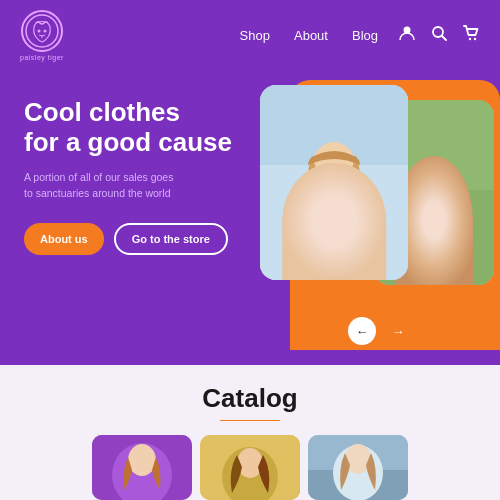 The width and height of the screenshot is (500, 500). What do you see at coordinates (132, 239) in the screenshot?
I see `hero-buttons: About us Go to the store` at bounding box center [132, 239].